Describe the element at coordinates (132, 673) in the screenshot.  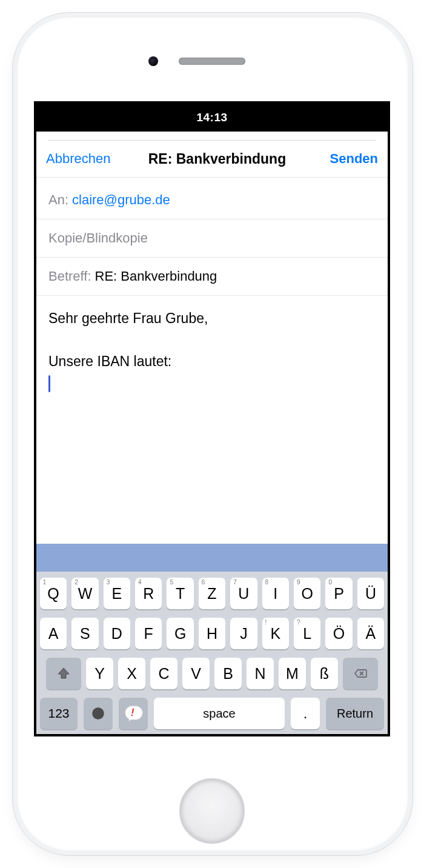
I see `key-x: X` at that location.